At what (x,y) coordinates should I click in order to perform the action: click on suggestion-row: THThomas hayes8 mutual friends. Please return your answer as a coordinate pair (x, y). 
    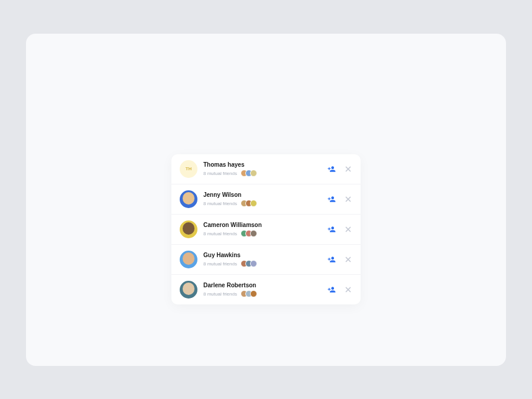
    Looking at the image, I should click on (266, 169).